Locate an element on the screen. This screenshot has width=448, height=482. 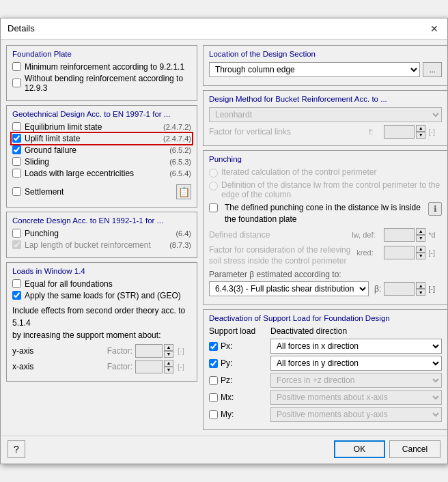
concrete-design-title: Concrete Design Acc. to EN 1992-1-1 for … is located at coordinates (102, 221).